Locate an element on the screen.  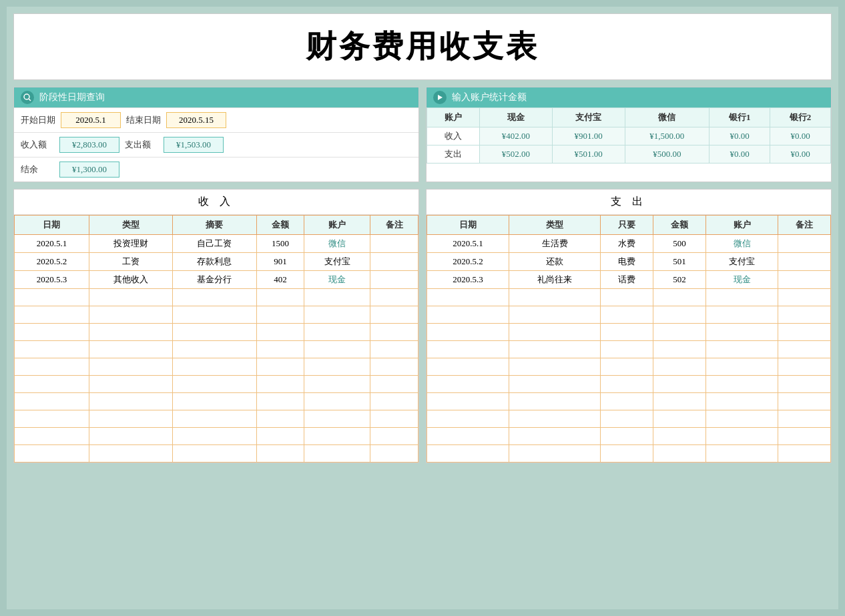
table-cell: 自己工资 is located at coordinates (215, 244).